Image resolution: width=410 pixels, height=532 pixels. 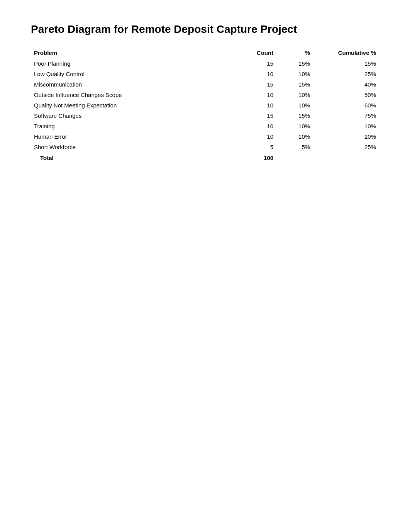 I want to click on table-row: Poor Planning 15 15% 15%, so click(x=205, y=63).